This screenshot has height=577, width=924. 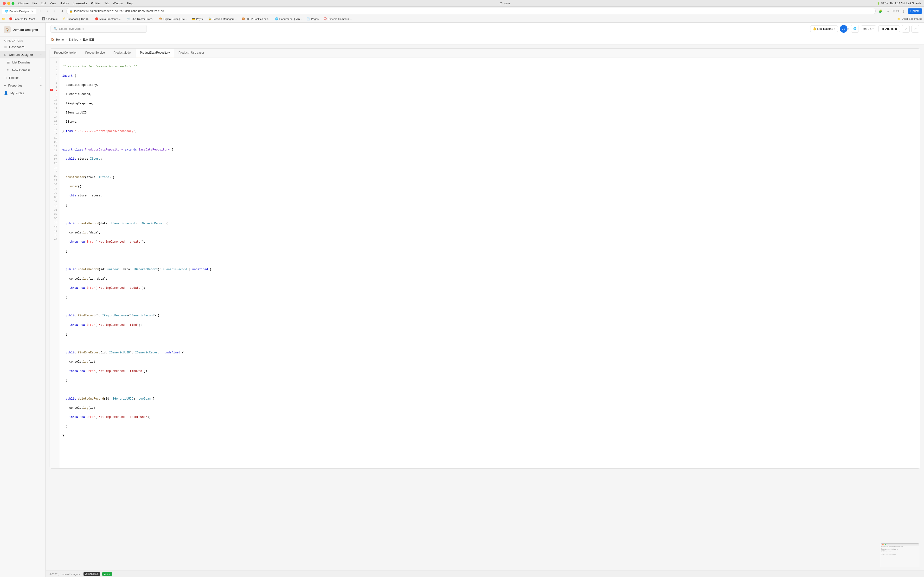 What do you see at coordinates (888, 11) in the screenshot?
I see `bookmark-button: ☆` at bounding box center [888, 11].